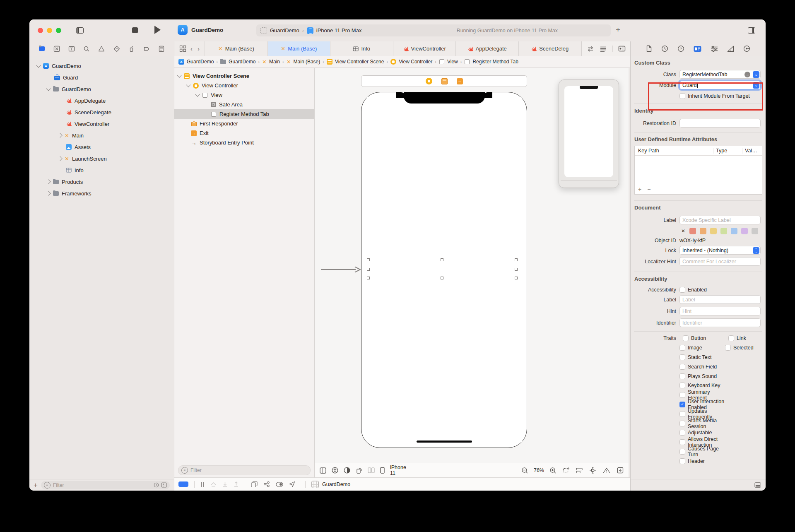  What do you see at coordinates (244, 133) in the screenshot?
I see `outline-item-exit: →Exit` at bounding box center [244, 133].